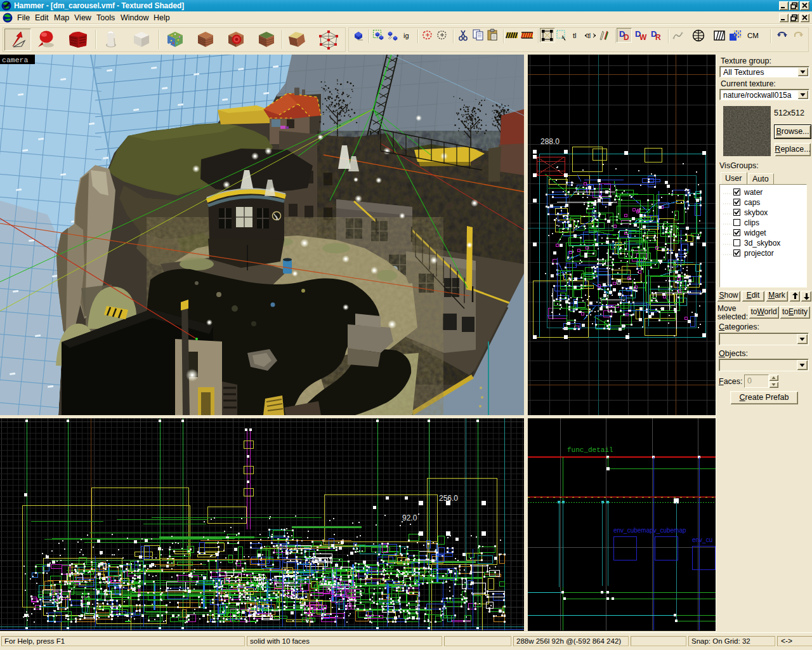 The image size is (812, 650). Describe the element at coordinates (650, 531) in the screenshot. I see `svg-text: env_cubemapv_cubemap` at that location.